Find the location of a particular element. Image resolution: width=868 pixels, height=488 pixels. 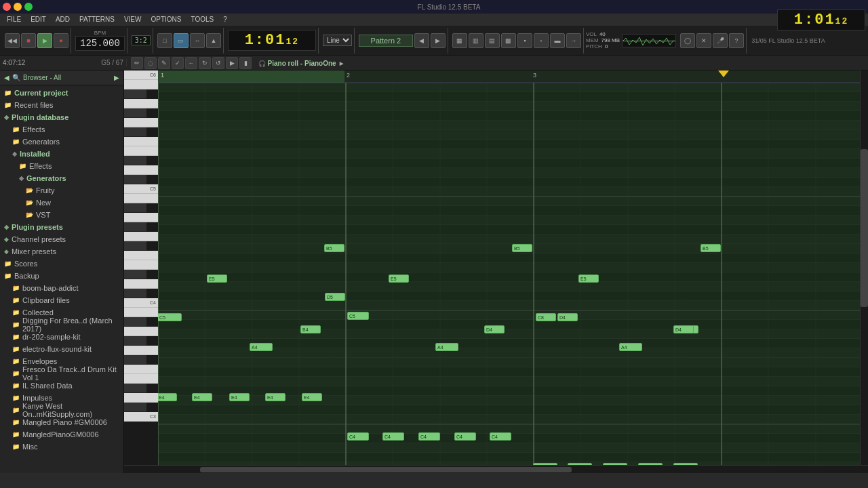

piano-key-D#3 is located at coordinates (136, 388).